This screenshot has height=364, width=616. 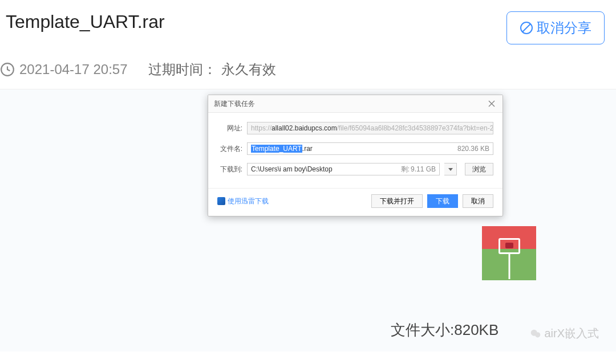 I want to click on browse-label: 浏览, so click(x=479, y=170).